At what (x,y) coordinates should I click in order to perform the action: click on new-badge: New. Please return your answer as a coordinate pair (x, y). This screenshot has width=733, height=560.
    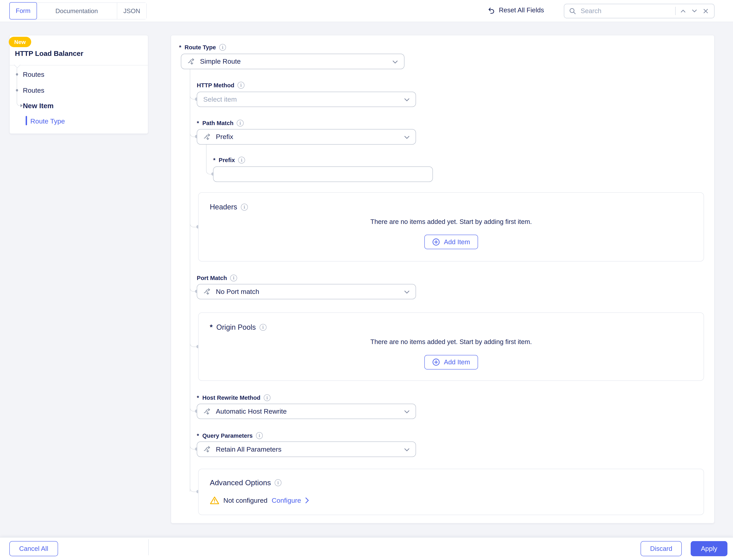
    Looking at the image, I should click on (20, 42).